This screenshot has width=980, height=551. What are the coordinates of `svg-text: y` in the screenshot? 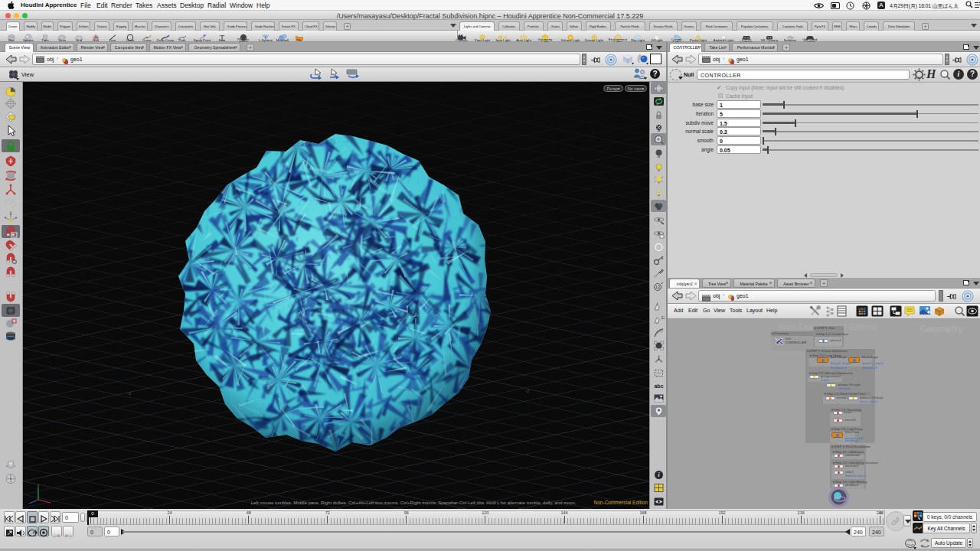 It's located at (38, 485).